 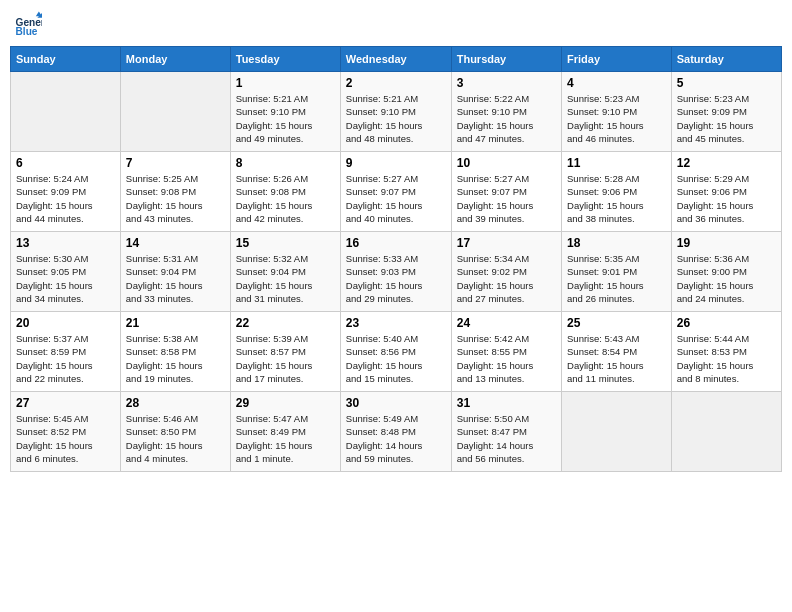 I want to click on day-info: Sunrise: 5:32 AM Sunset: 9:04 PM Dayligh…, so click(x=286, y=278).